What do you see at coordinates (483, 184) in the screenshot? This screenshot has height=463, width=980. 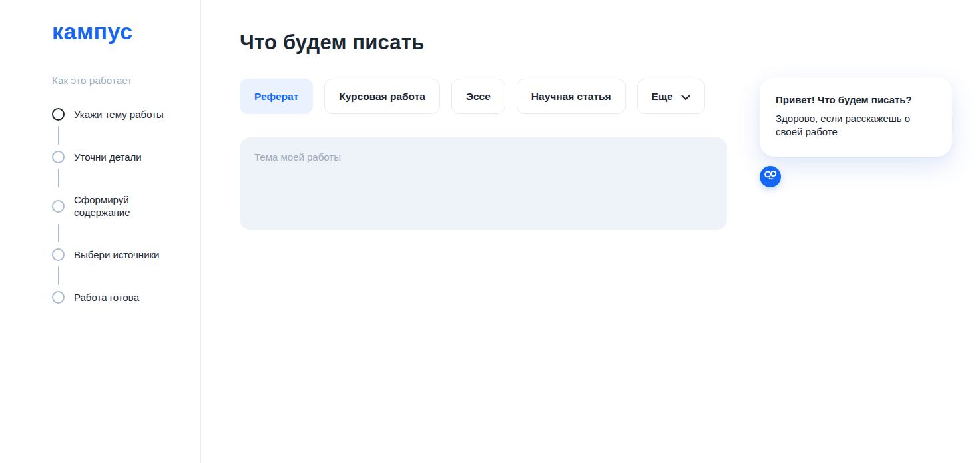 I see `topic-input` at bounding box center [483, 184].